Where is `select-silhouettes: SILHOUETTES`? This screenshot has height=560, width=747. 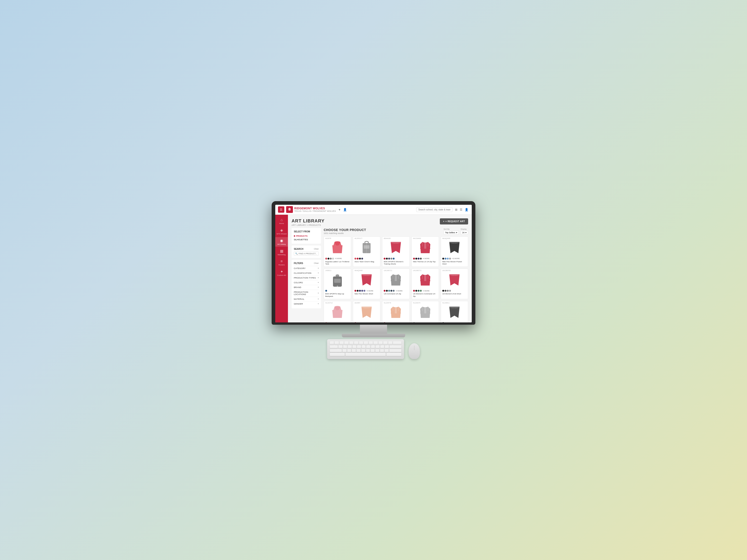
select-silhouettes: SILHOUETTES is located at coordinates (306, 240).